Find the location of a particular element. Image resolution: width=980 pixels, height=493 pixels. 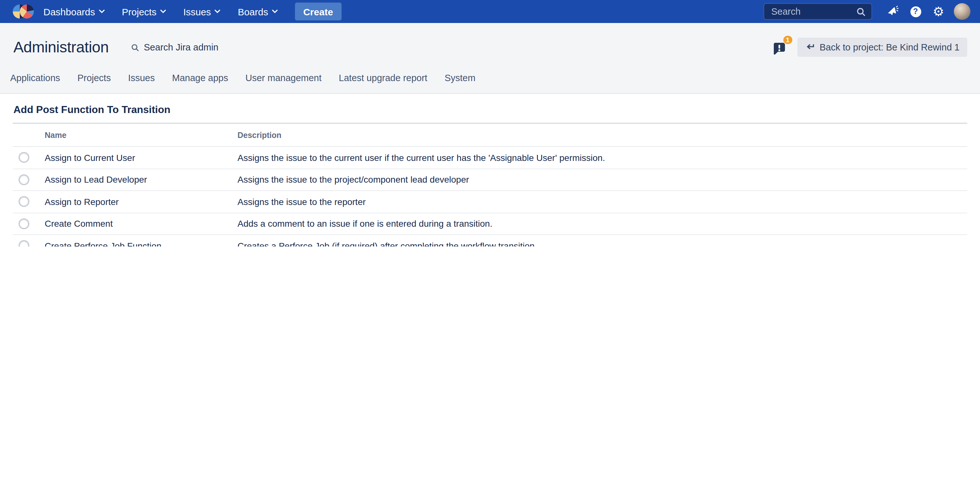

feedback-bubble-icon: 1 is located at coordinates (780, 47).